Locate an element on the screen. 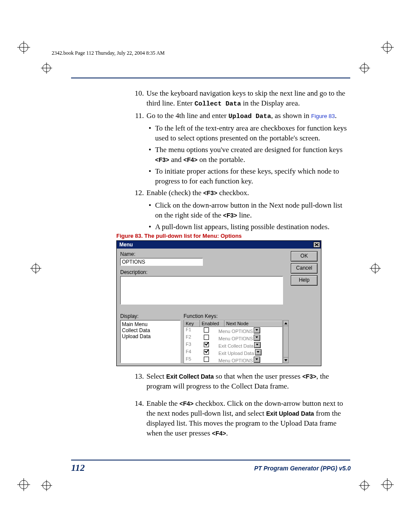 Image resolution: width=411 pixels, height=532 pixels. step-10: 10. Use the keyboard navigation keys to … is located at coordinates (239, 99).